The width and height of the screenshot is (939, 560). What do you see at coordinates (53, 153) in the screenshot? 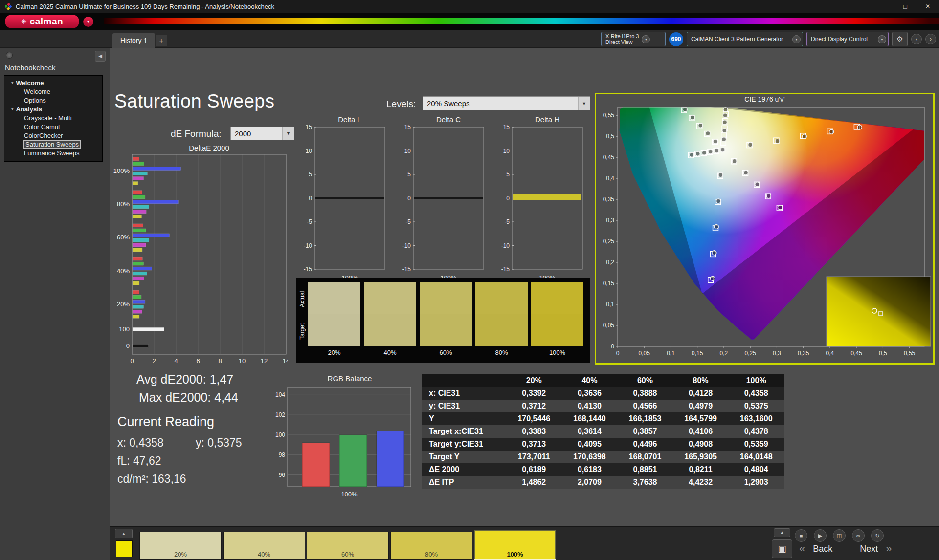
I see `sidebar-item-luminance-sweeps: Luminance Sweeps` at bounding box center [53, 153].